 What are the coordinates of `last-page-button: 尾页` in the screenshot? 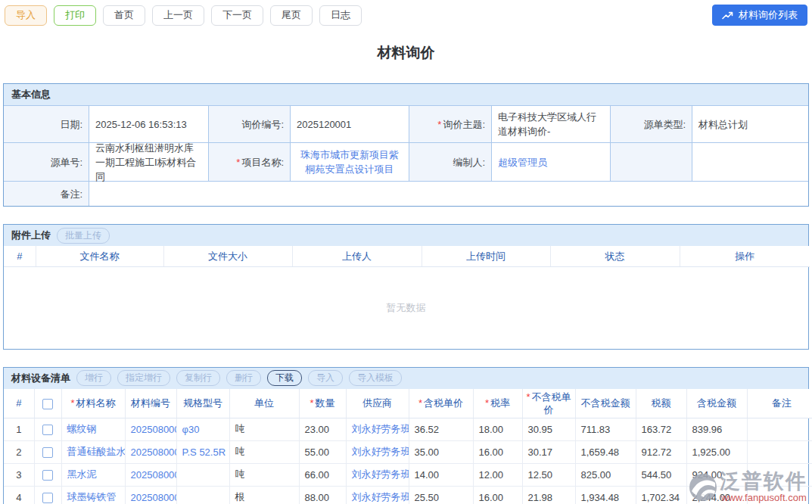 It's located at (291, 15).